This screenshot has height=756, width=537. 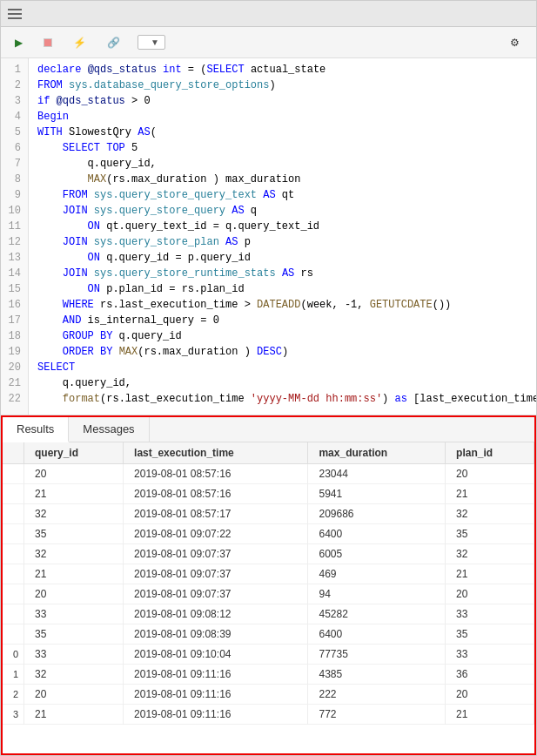 What do you see at coordinates (21, 43) in the screenshot?
I see `run-button: ▶` at bounding box center [21, 43].